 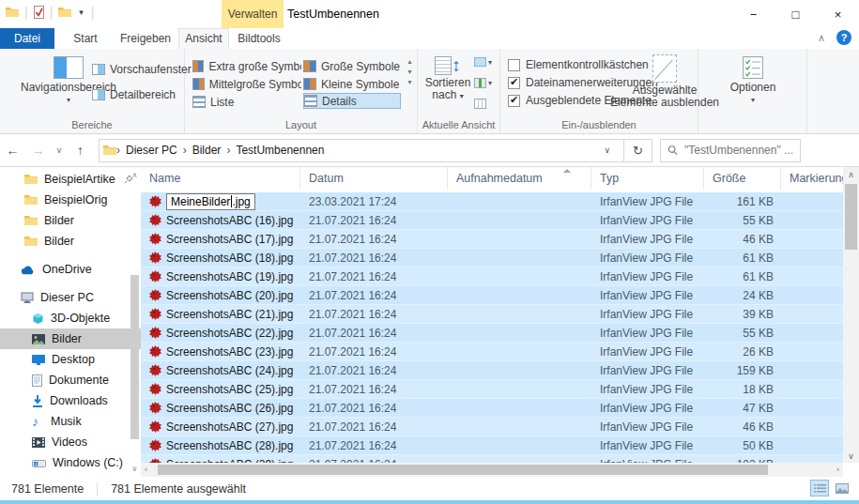 I want to click on maximize-button: □, so click(x=796, y=14).